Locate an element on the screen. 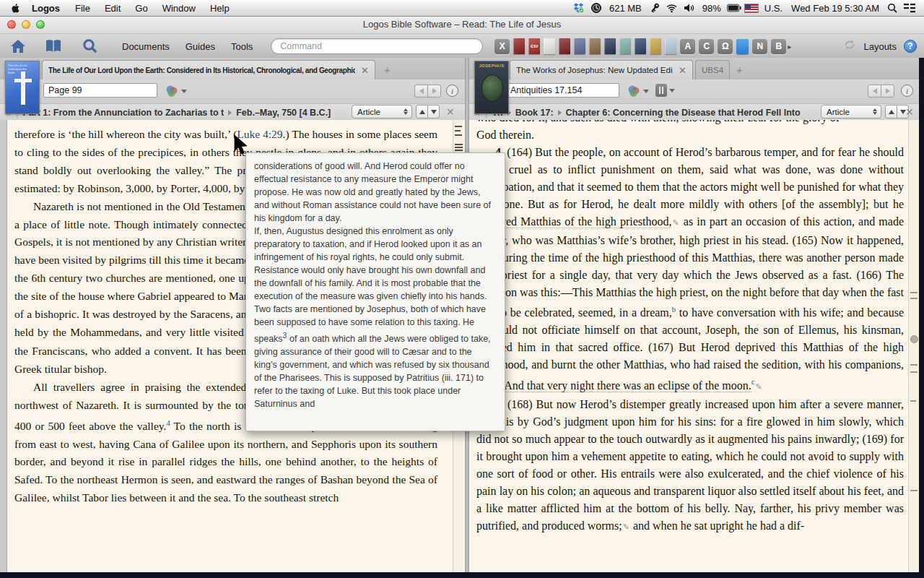  right-previous-article-button is located at coordinates (891, 111).